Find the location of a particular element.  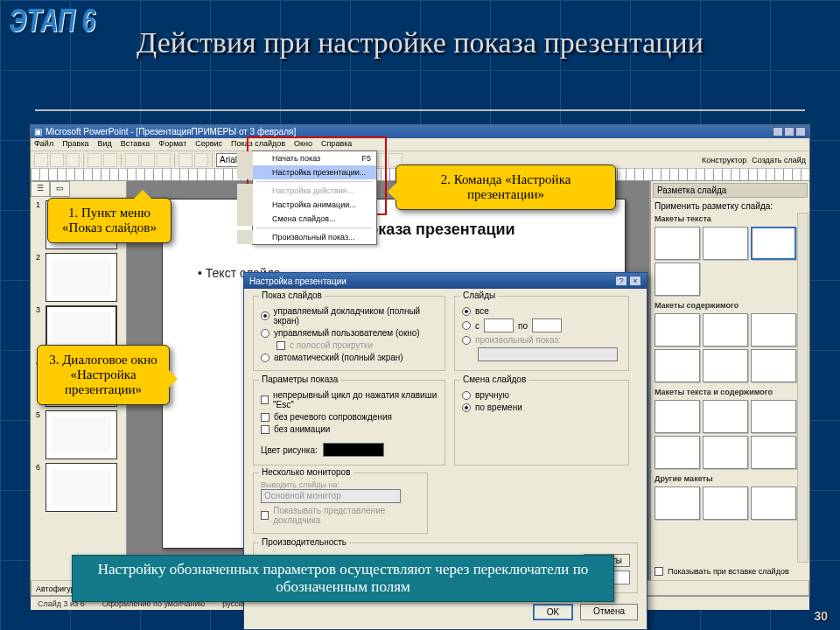

radio-presenter: управляемый докладчиком (полный экран) is located at coordinates (349, 316).